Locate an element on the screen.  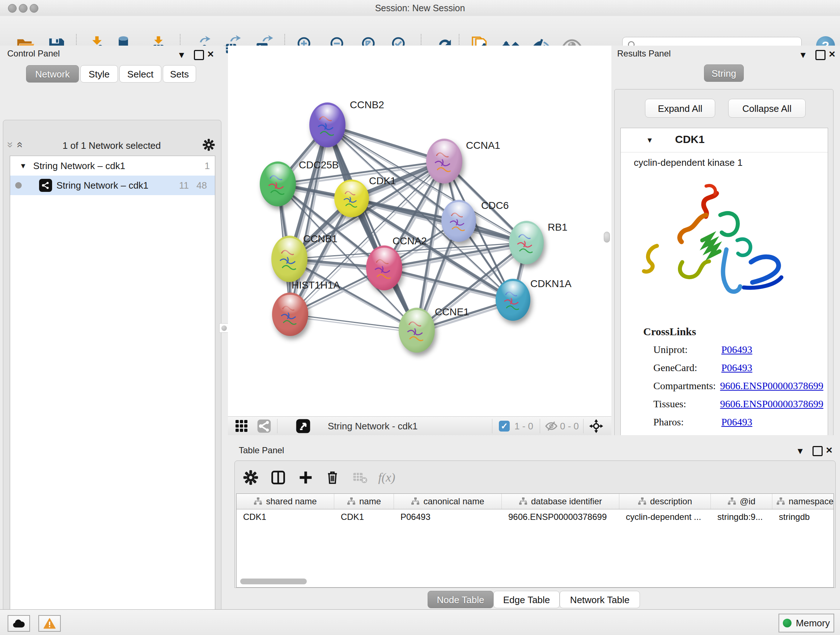
selected-checkbox-icon: ✓ is located at coordinates (504, 426).